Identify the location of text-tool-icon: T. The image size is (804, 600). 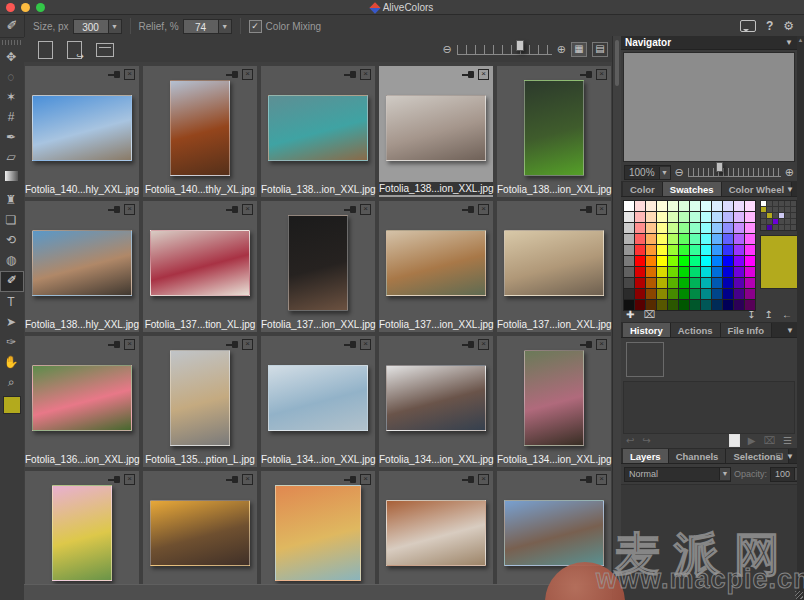
(11, 302).